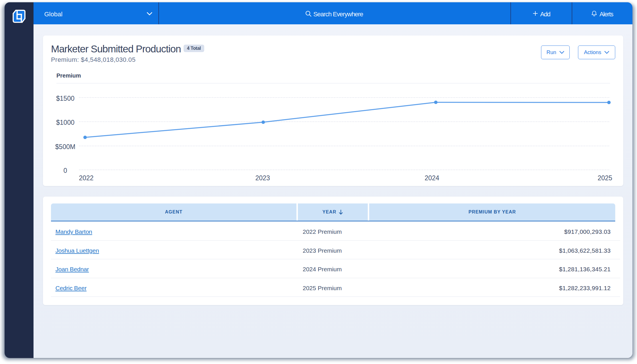 This screenshot has width=637, height=364. What do you see at coordinates (65, 122) in the screenshot?
I see `svg-text: $1000` at bounding box center [65, 122].